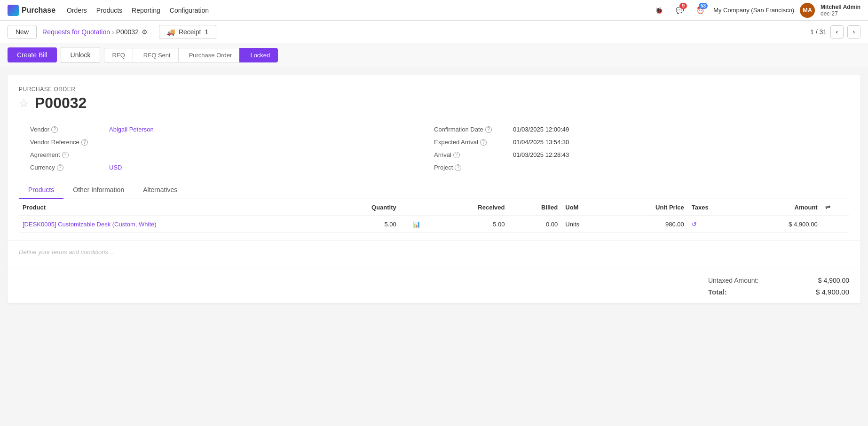  I want to click on row-action-cell, so click(835, 225).